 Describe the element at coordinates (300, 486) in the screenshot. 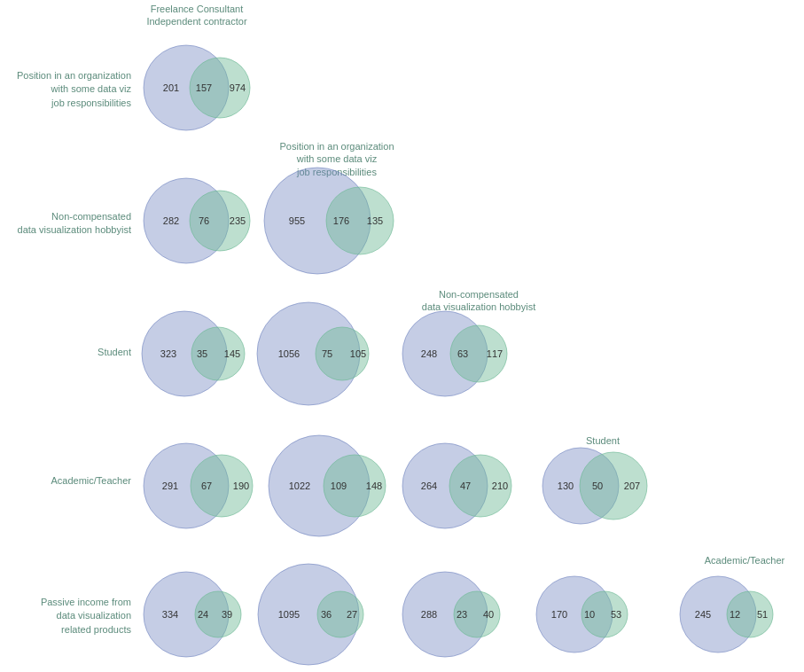

I see `svg-text: 1022` at that location.